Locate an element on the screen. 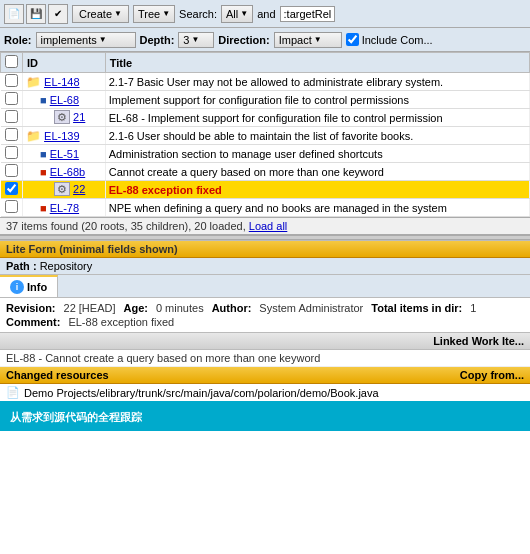 Image resolution: width=530 pixels, height=554 pixels. include-label: Include Com... is located at coordinates (398, 40).